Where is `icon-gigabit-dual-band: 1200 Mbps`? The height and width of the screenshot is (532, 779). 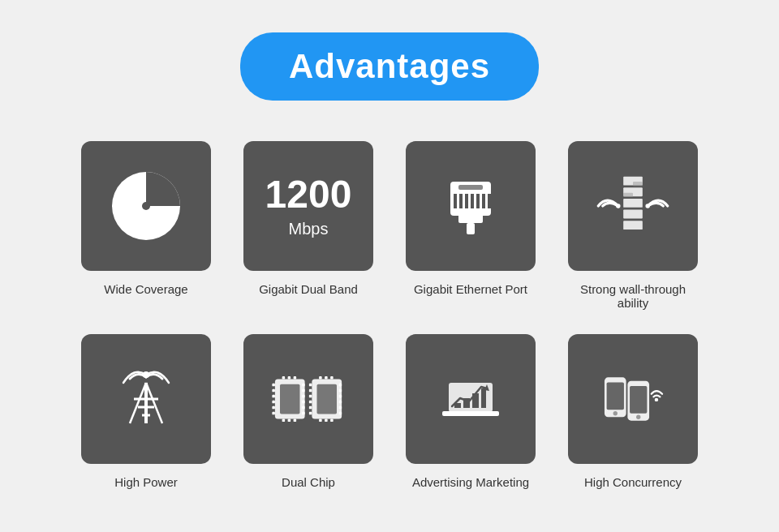
icon-gigabit-dual-band: 1200 Mbps is located at coordinates (308, 206).